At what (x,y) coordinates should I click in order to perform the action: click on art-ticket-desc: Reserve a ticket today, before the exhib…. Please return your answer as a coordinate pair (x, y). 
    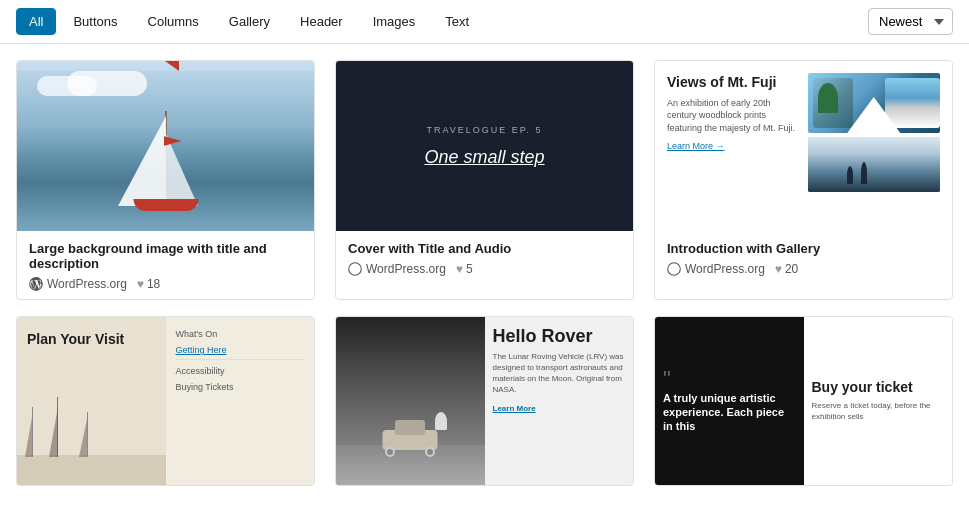
    Looking at the image, I should click on (878, 411).